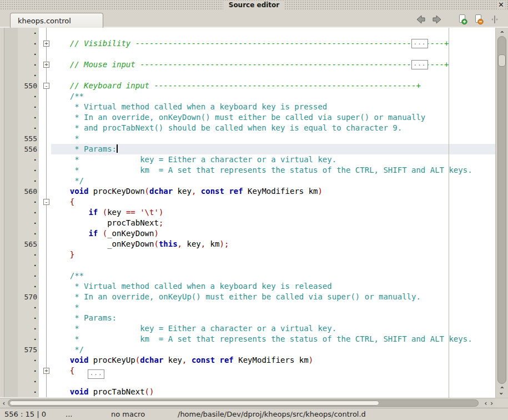 The height and width of the screenshot is (420, 508). What do you see at coordinates (273, 191) in the screenshot?
I see `code-line: void procKeyDown(dchar key, const ref Ke…` at bounding box center [273, 191].